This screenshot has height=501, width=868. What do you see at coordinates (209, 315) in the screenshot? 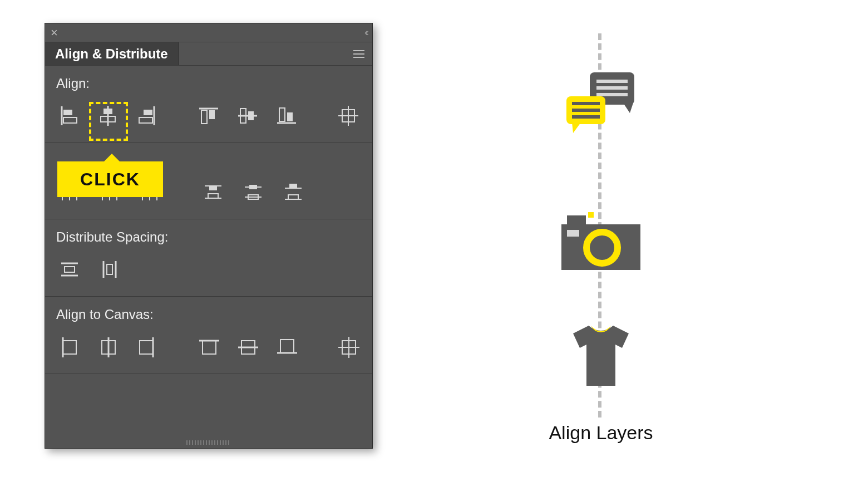
I see `align-canvas-label: Align to Canvas:` at bounding box center [209, 315].